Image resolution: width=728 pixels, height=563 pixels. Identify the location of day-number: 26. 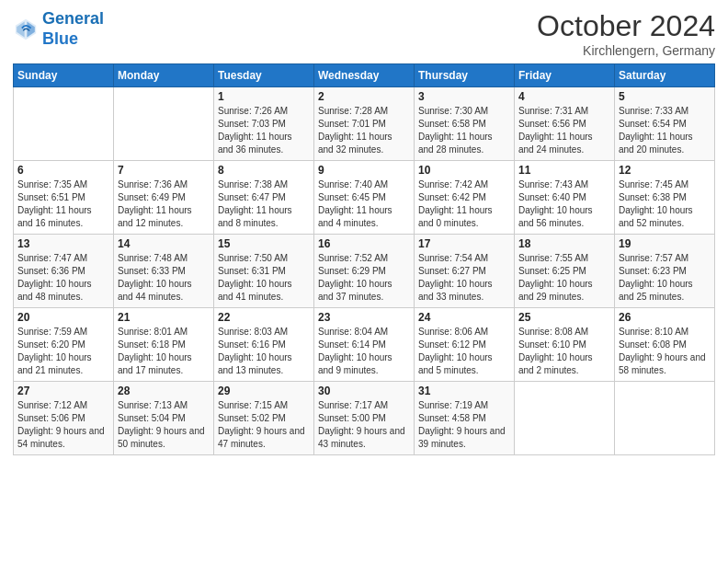
(665, 317).